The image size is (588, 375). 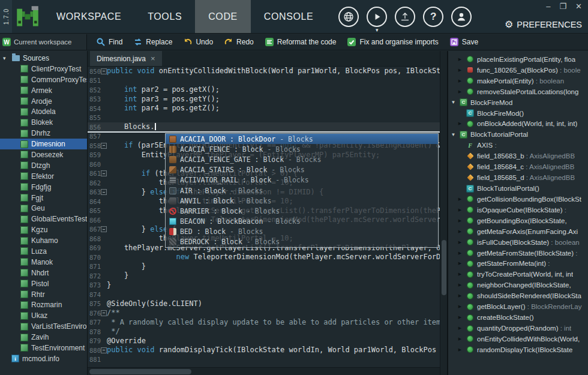 What do you see at coordinates (518, 264) in the screenshot?
I see `outline-item-getstatefrommeta-int: ▶getStateFromMeta(int) :` at bounding box center [518, 264].